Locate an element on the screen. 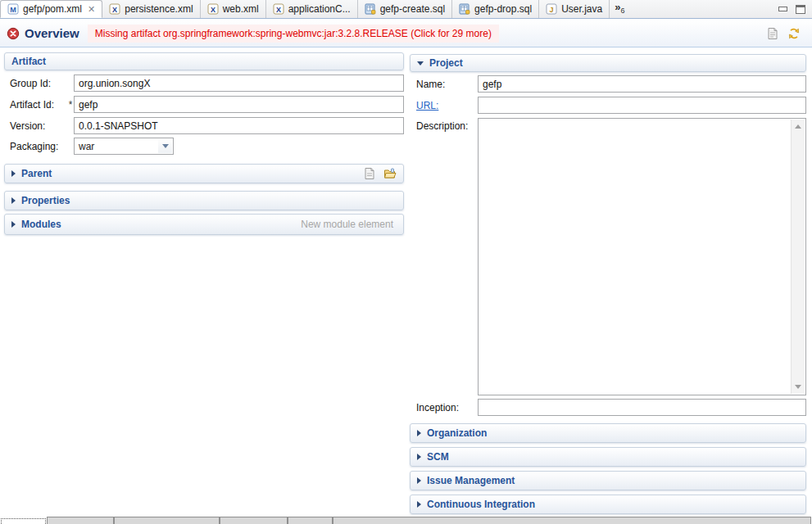 The image size is (812, 524). description-scrollbar is located at coordinates (798, 257).